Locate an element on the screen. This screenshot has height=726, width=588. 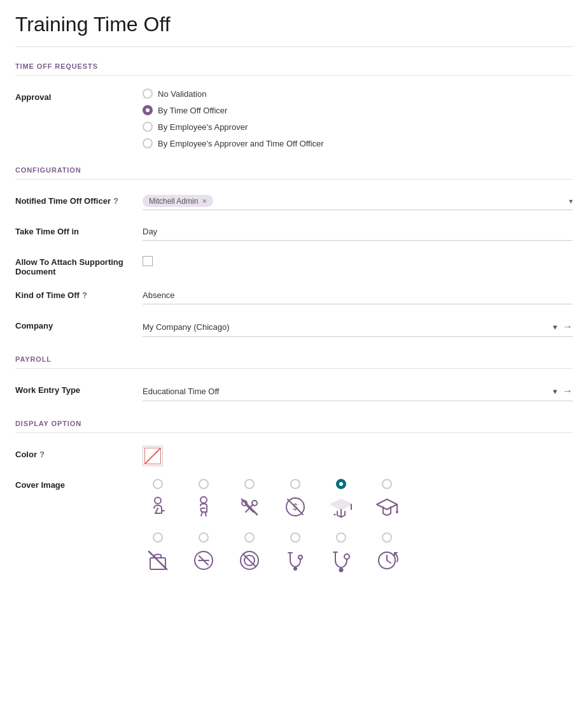
radio-circle-time-off-officer is located at coordinates (148, 110).